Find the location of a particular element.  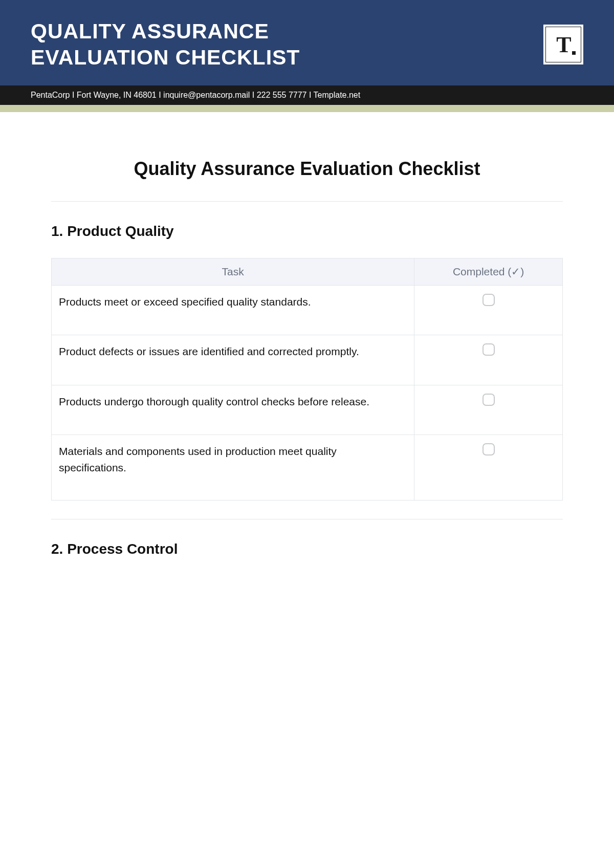

page-title: Quality Assurance Evaluation Checklist is located at coordinates (307, 169).